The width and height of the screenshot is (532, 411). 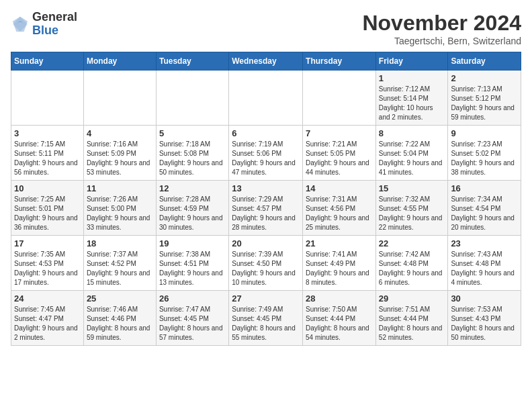 I want to click on day-info: Sunrise: 7:47 AM Sunset: 4:45 PM Dayligh…, so click(x=192, y=324).